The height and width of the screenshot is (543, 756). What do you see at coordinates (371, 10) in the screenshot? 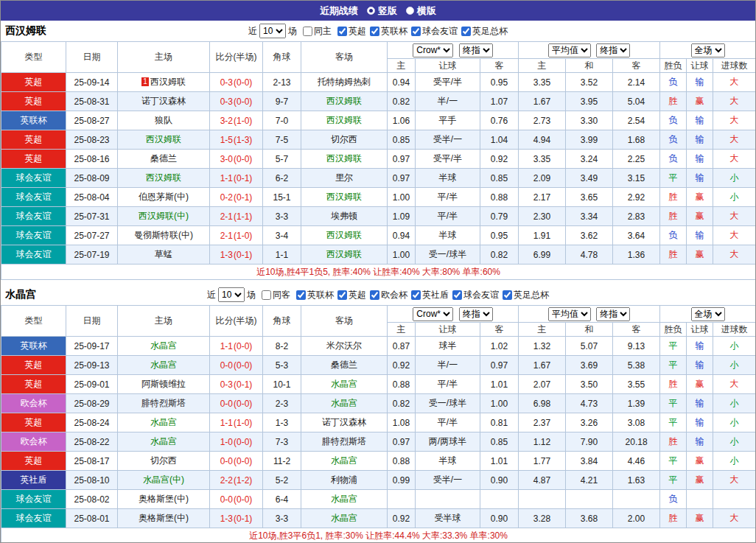
I see `radio-selected-icon` at bounding box center [371, 10].